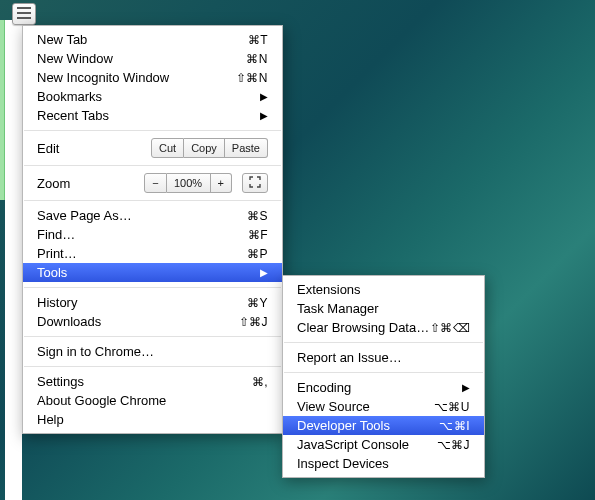 This screenshot has width=595, height=500. Describe the element at coordinates (152, 302) in the screenshot. I see `menu-item-history: History ⌘Y` at that location.